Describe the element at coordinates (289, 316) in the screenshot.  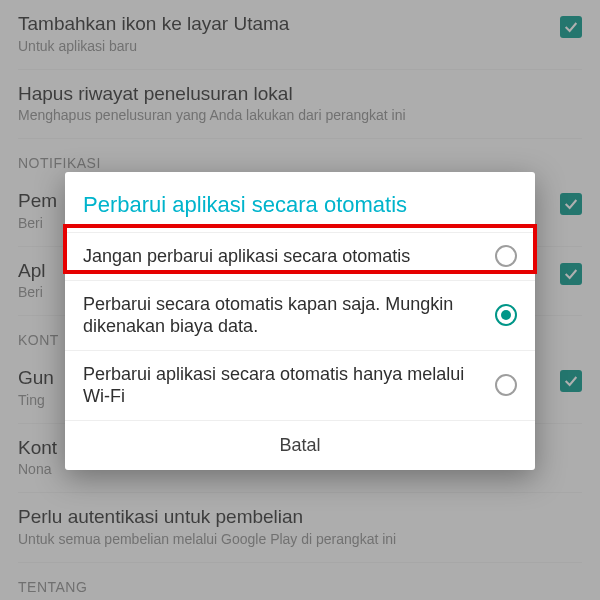
I see `option-label: Perbarui secara otomatis kapan saja. Mun…` at that location.